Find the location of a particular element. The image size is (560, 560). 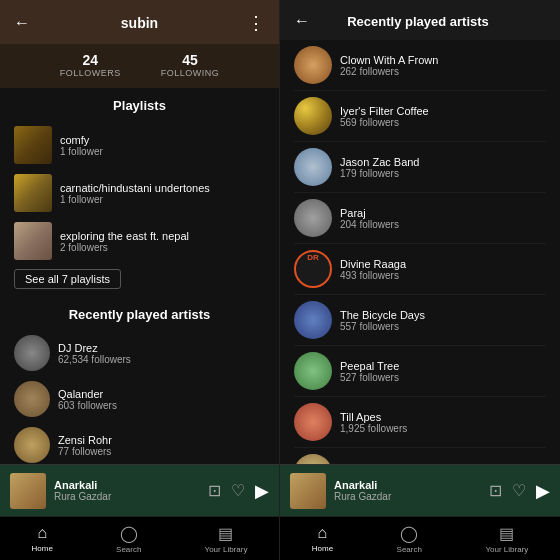

now-playing-title: Anarkali is located at coordinates (127, 485).